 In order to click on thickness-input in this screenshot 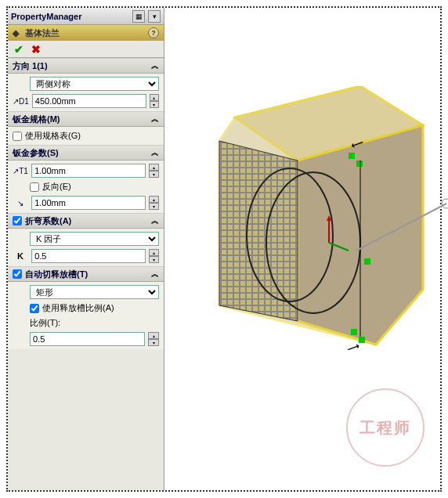, I will do `click(89, 171)`.